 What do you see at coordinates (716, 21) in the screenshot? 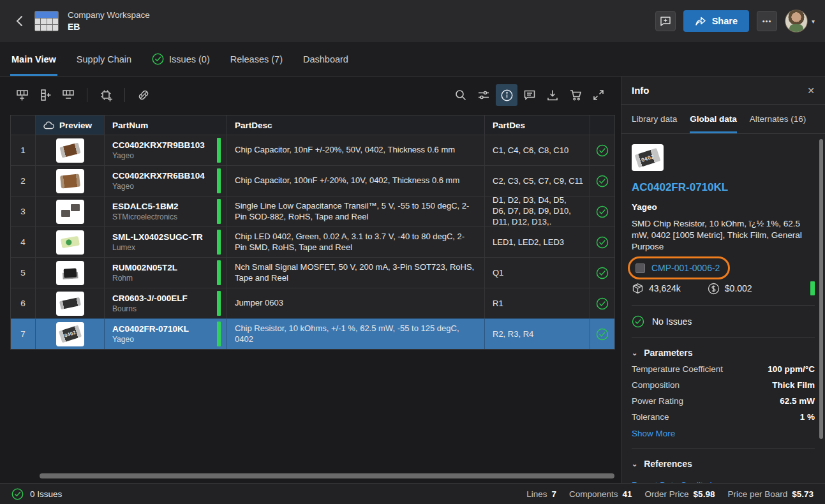
I see `share-button: Share` at bounding box center [716, 21].